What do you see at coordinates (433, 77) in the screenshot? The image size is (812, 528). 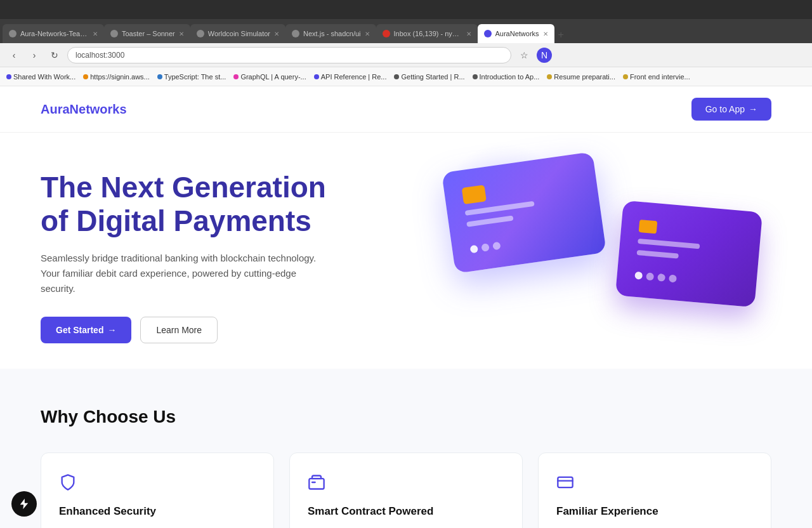 I see `bookmark-label-5: Getting Started | R...` at bounding box center [433, 77].